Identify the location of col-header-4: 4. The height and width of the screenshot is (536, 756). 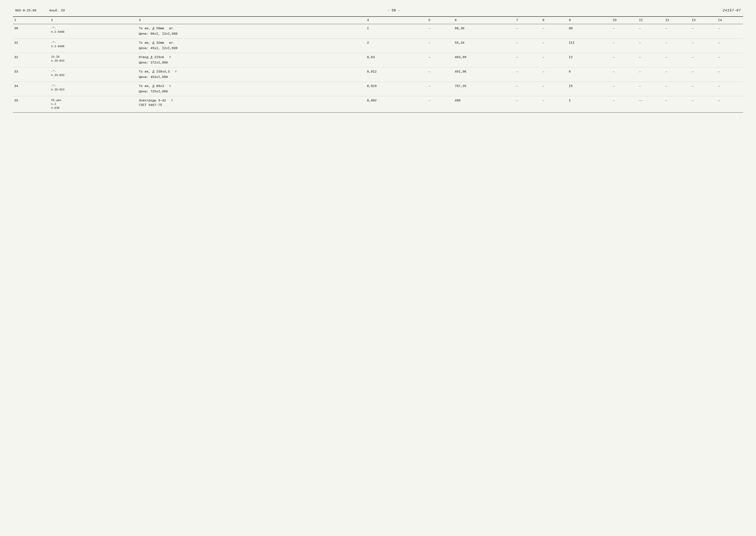
(396, 20).